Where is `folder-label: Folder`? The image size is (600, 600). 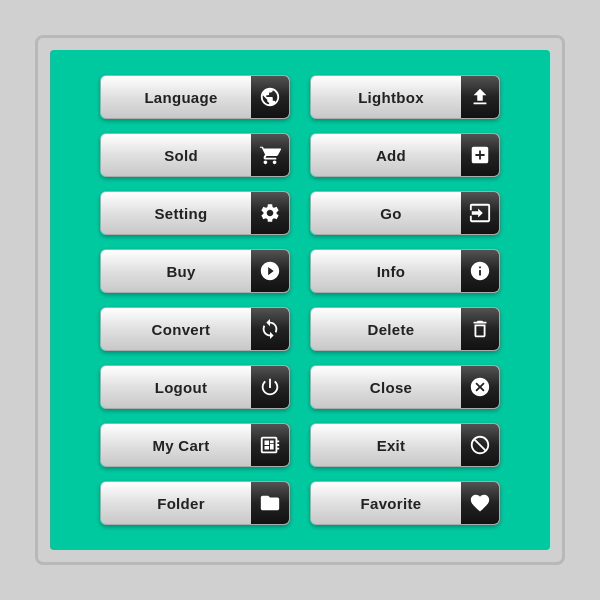 folder-label: Folder is located at coordinates (176, 504).